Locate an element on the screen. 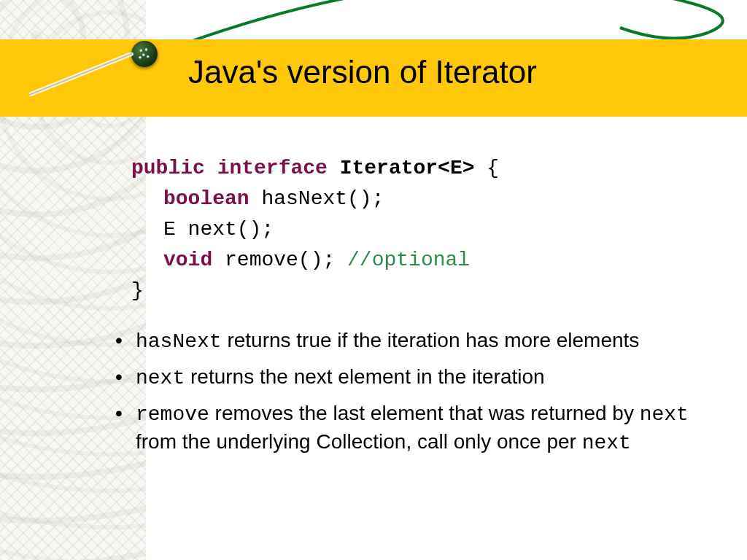 This screenshot has height=560, width=747. code-line-4: void remove(); //optional is located at coordinates (423, 260).